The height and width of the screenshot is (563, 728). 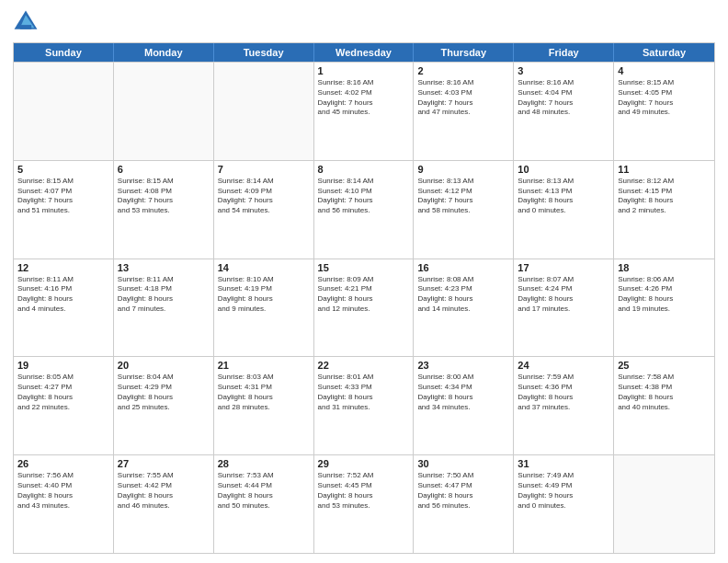 What do you see at coordinates (28, 22) in the screenshot?
I see `logo` at bounding box center [28, 22].